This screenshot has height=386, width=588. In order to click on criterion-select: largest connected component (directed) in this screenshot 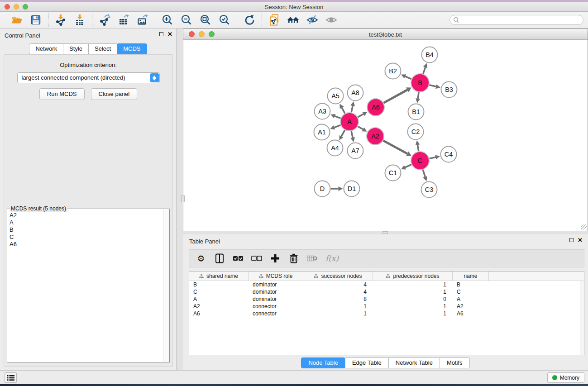, I will do `click(89, 78)`.